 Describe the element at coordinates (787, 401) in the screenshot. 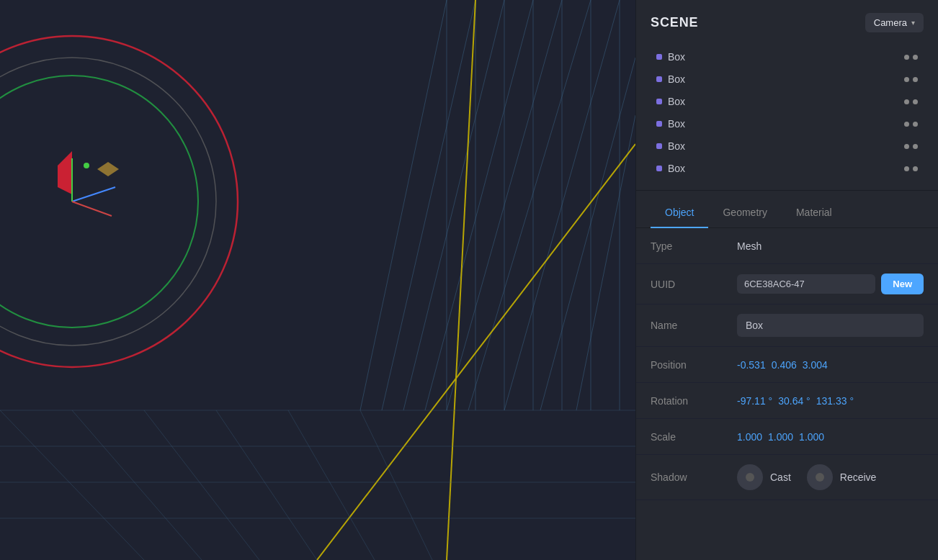

I see `rotation-row: Rotation -97.11 ° 30.64 ° 131.33 °` at that location.